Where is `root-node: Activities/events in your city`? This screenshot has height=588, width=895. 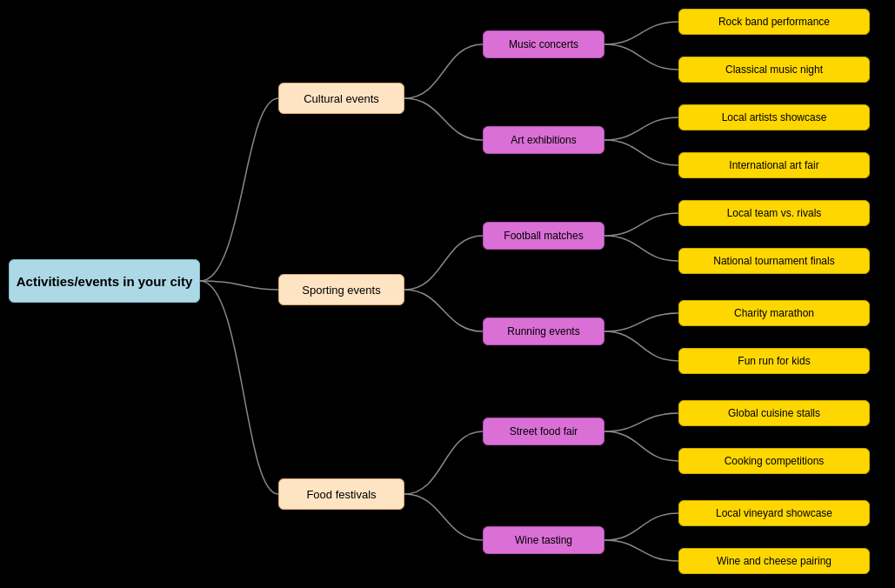 root-node: Activities/events in your city is located at coordinates (104, 281).